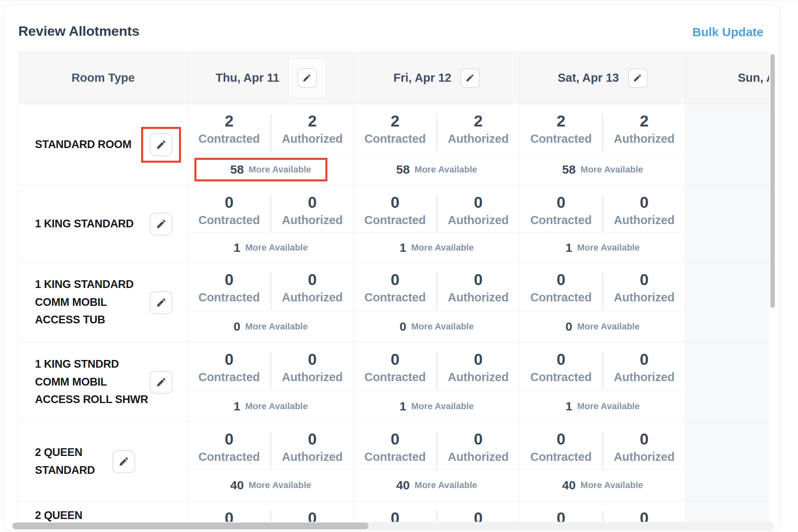 The width and height of the screenshot is (798, 532). Describe the element at coordinates (728, 32) in the screenshot. I see `bulk-update-link: Bulk Update` at that location.